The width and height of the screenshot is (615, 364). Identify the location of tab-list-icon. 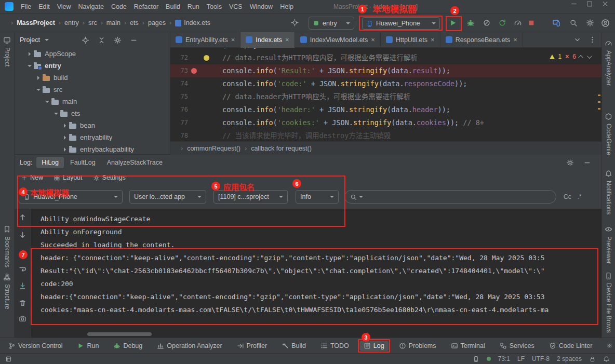
(578, 39).